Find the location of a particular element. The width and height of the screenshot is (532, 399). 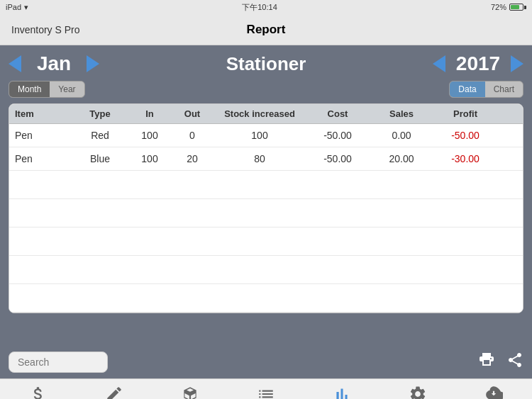

cell-profit-0: -50.00 is located at coordinates (465, 135).